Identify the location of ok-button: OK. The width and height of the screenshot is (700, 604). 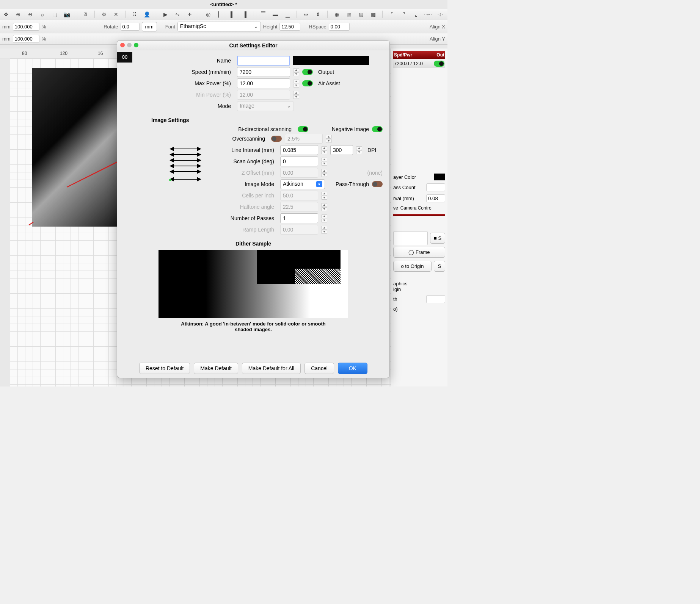
(353, 368).